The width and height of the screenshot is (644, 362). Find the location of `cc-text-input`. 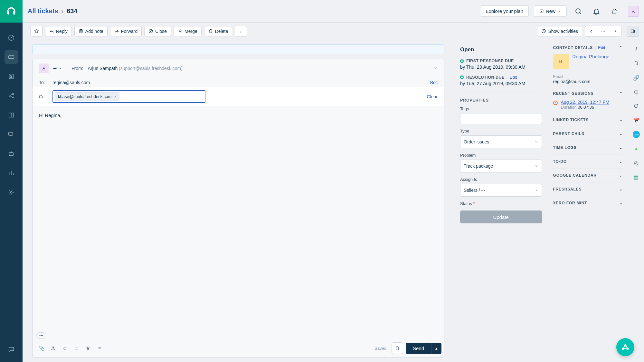

cc-text-input is located at coordinates (162, 97).